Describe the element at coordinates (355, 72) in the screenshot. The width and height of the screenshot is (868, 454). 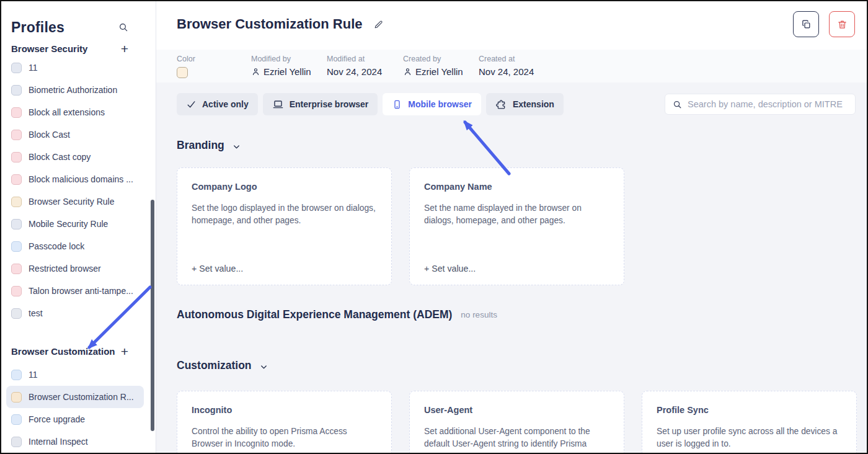
I see `modified-at-value: Nov 24, 2024` at that location.